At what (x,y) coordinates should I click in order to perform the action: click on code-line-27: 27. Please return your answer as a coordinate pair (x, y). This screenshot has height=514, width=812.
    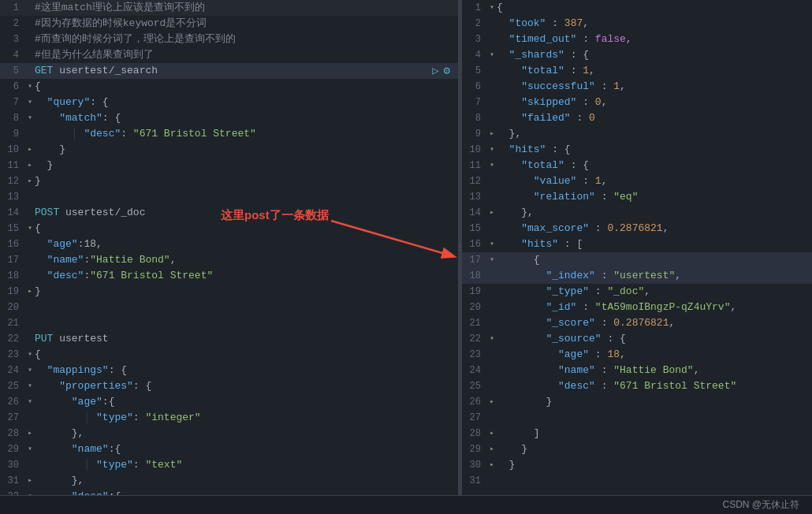
    Looking at the image, I should click on (637, 418).